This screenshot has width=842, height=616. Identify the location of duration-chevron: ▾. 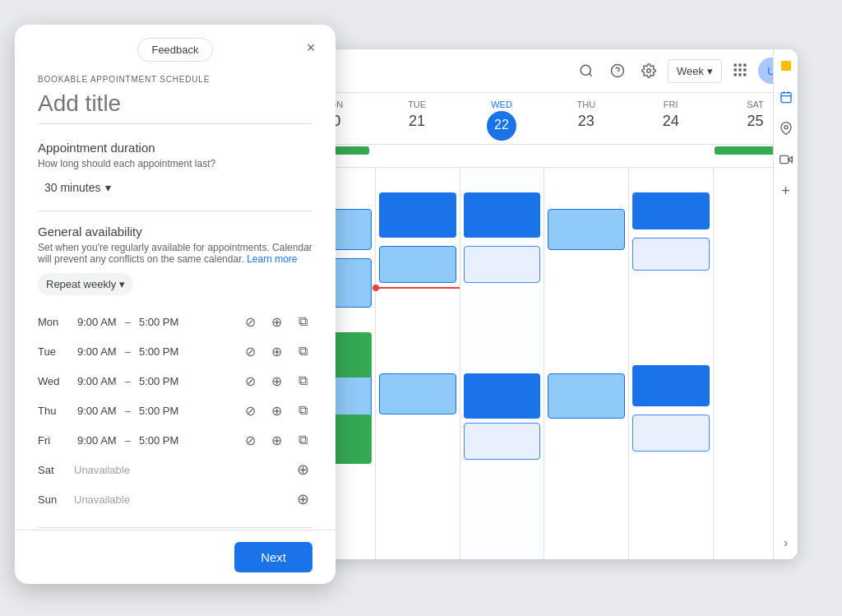
(109, 188).